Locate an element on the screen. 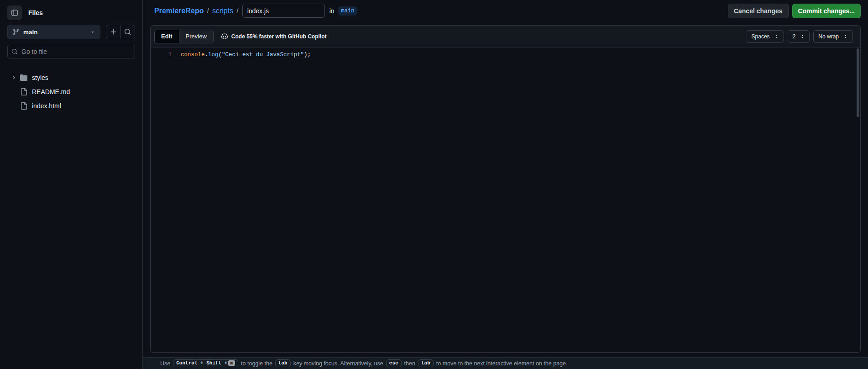  tab-edit: Edit is located at coordinates (167, 37).